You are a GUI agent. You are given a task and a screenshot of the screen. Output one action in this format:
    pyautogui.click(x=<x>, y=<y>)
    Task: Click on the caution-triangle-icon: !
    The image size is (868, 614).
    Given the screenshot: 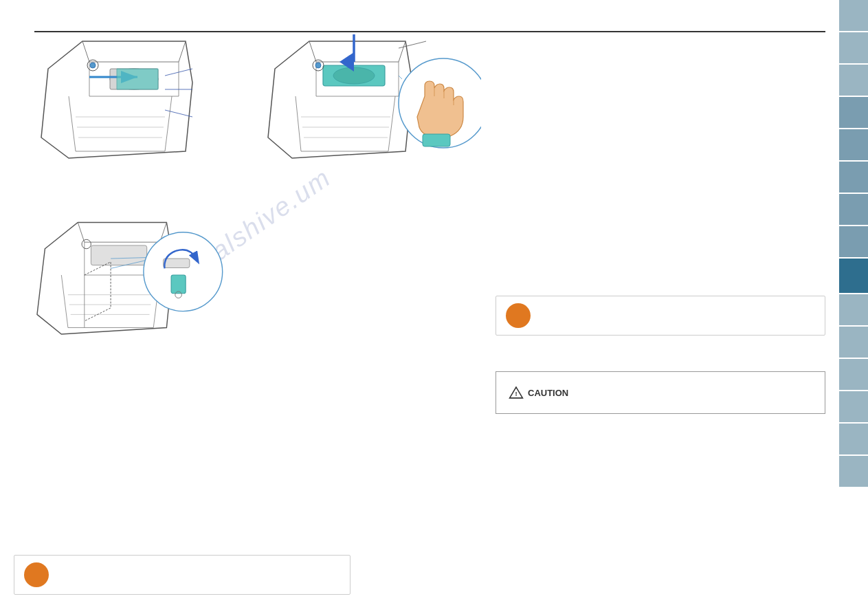 What is the action you would take?
    pyautogui.click(x=516, y=393)
    